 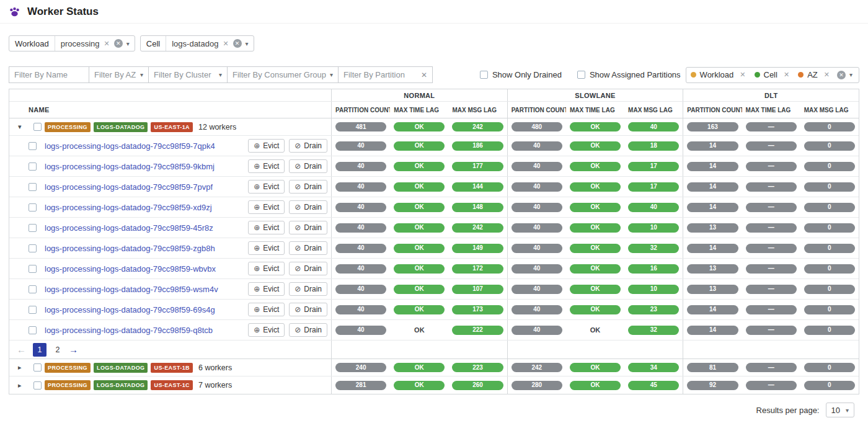 What do you see at coordinates (58, 350) in the screenshot?
I see `page-button-2: 2` at bounding box center [58, 350].